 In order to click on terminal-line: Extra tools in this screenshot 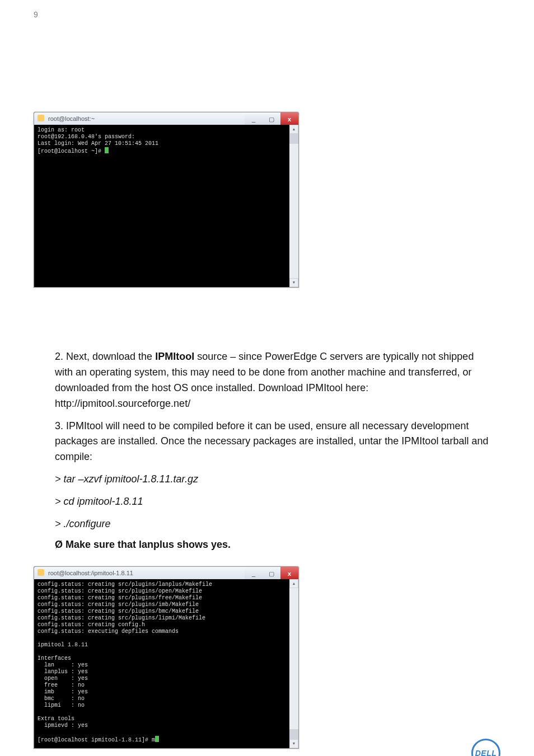, I will do `click(56, 719)`.